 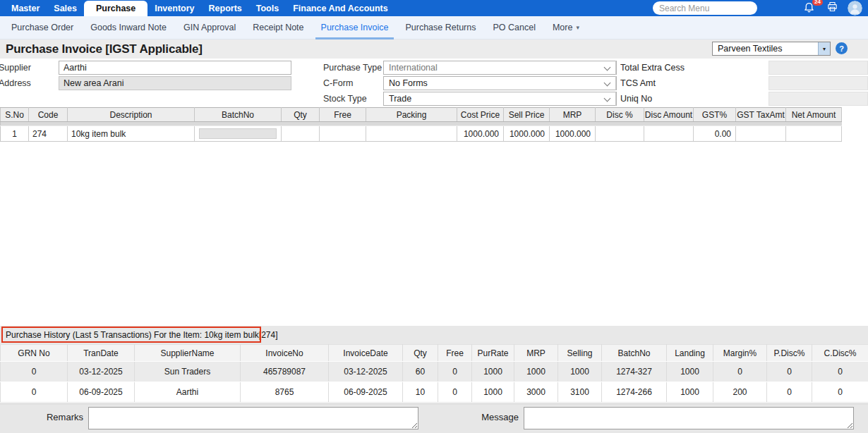 I want to click on free-cell, so click(x=343, y=134).